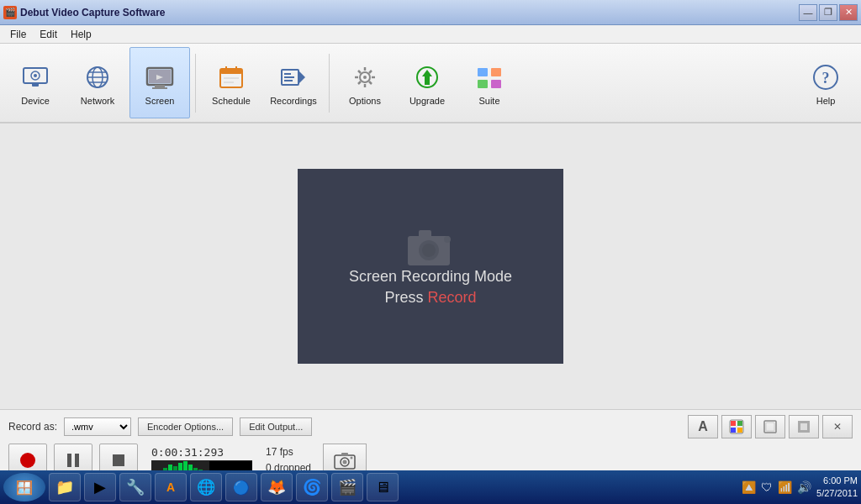 This screenshot has width=861, height=504. What do you see at coordinates (65, 487) in the screenshot?
I see `taskbar-explorer: 📁` at bounding box center [65, 487].